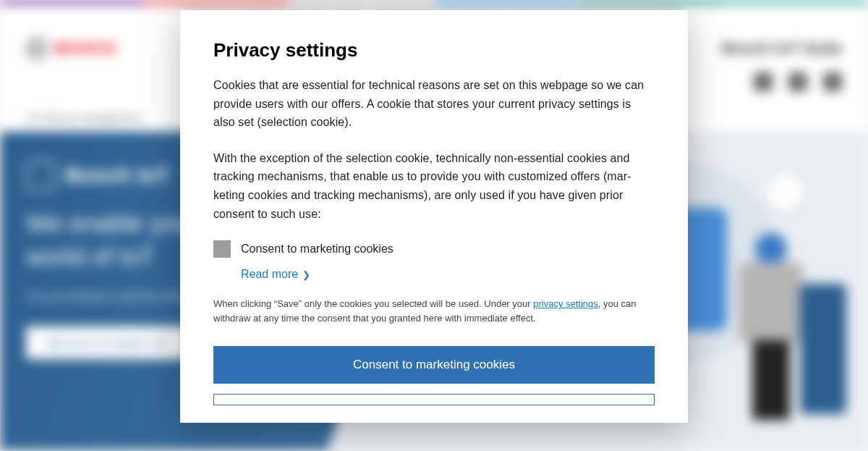 Image resolution: width=868 pixels, height=451 pixels. What do you see at coordinates (782, 49) in the screenshot?
I see `product-name: Bosch IoT Suite` at bounding box center [782, 49].